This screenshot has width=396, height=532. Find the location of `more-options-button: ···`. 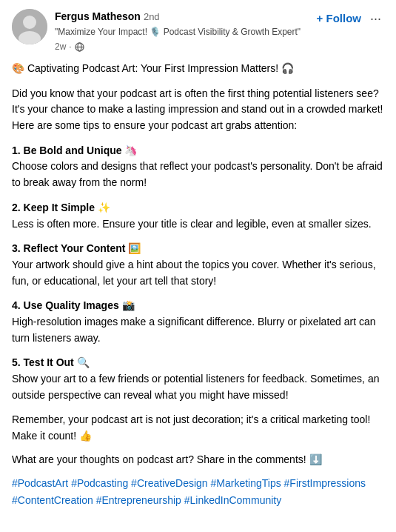

more-options-button: ··· is located at coordinates (376, 19).